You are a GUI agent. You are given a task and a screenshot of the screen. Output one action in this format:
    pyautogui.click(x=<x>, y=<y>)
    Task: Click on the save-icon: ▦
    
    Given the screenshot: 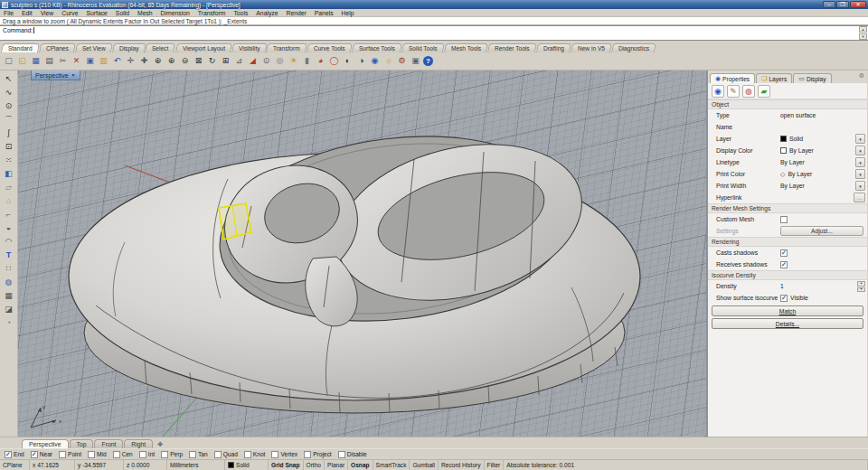 What is the action you would take?
    pyautogui.click(x=36, y=61)
    